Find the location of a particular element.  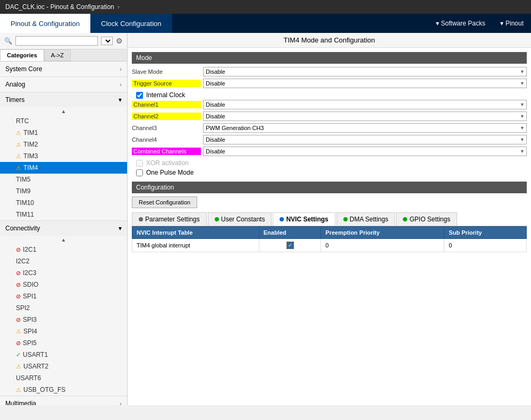

nvic-table: NVIC Interrupt Table Enabled Preemption … is located at coordinates (330, 239).